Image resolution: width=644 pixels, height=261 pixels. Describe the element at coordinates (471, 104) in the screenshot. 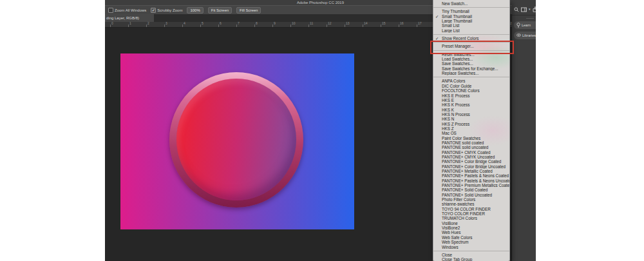

I see `menu-item-hks-k-process: HKS K Process` at that location.